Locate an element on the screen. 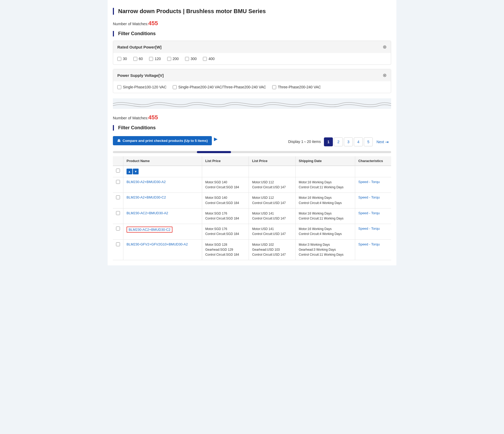 Image resolution: width=504 pixels, height=434 pixels. th-product-name: Product Name is located at coordinates (163, 161).